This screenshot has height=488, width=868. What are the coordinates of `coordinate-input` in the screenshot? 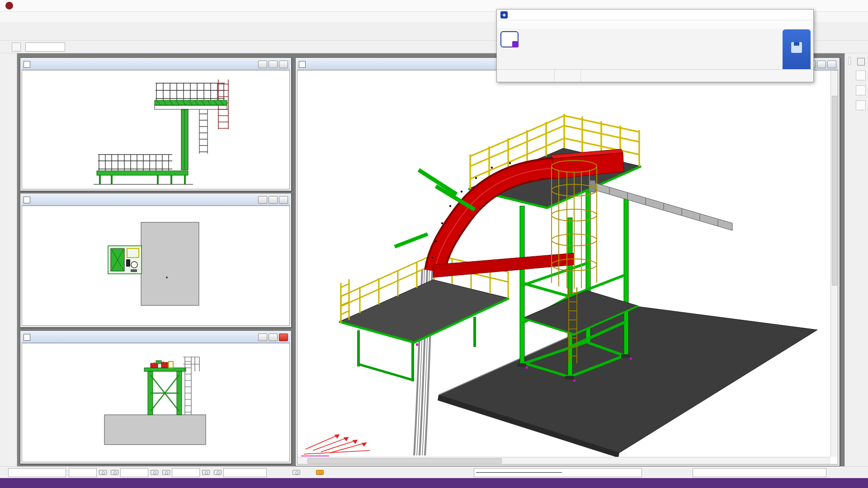 It's located at (45, 47).